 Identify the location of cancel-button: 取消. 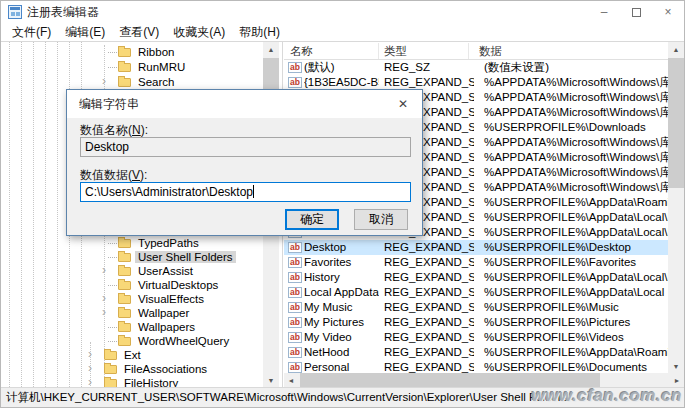
(381, 220).